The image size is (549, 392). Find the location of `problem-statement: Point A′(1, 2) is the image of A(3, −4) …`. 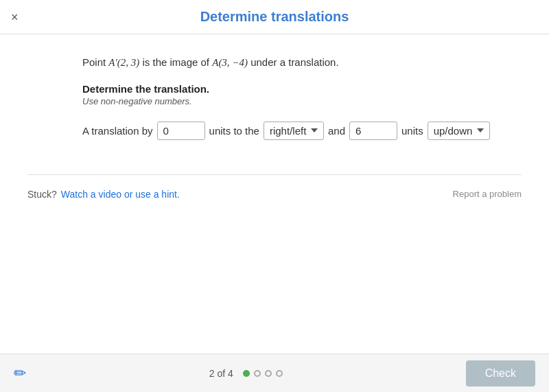

problem-statement: Point A′(1, 2) is the image of A(3, −4) … is located at coordinates (302, 63).